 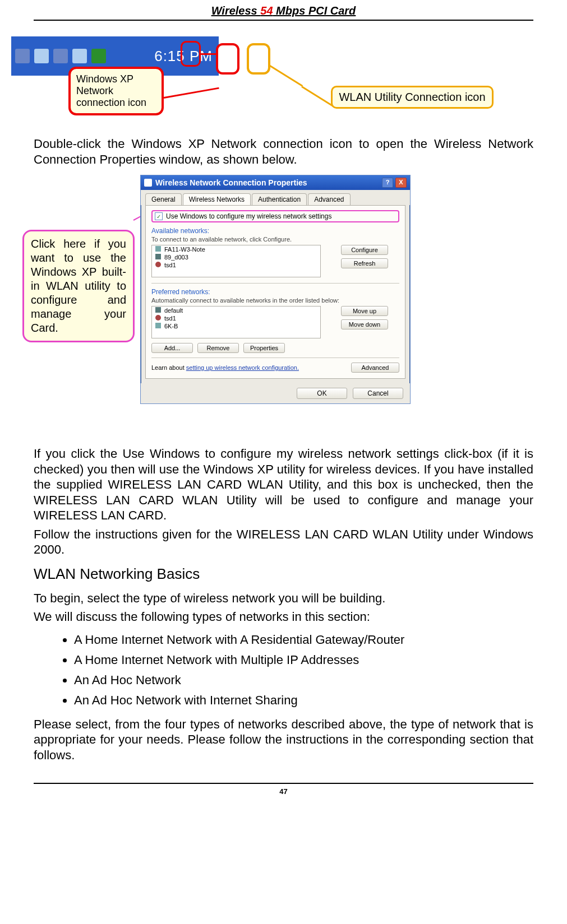 What do you see at coordinates (275, 231) in the screenshot?
I see `available-networks-label: Available networks:` at bounding box center [275, 231].